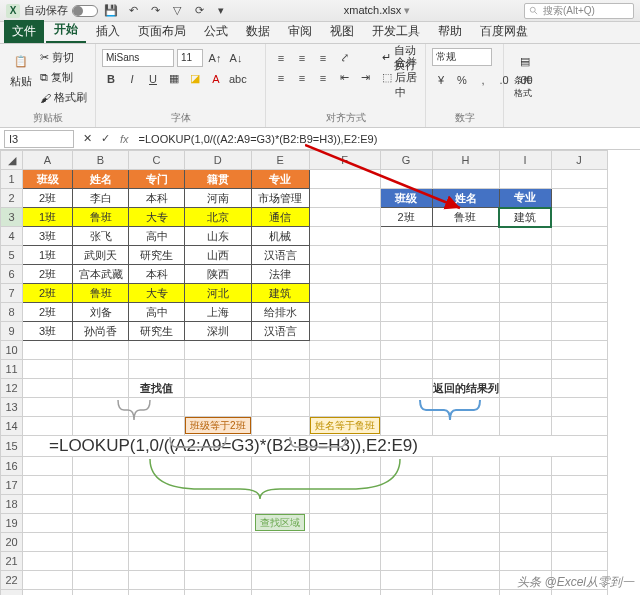 This screenshot has height=595, width=640. I want to click on cell-G18, so click(406, 504).